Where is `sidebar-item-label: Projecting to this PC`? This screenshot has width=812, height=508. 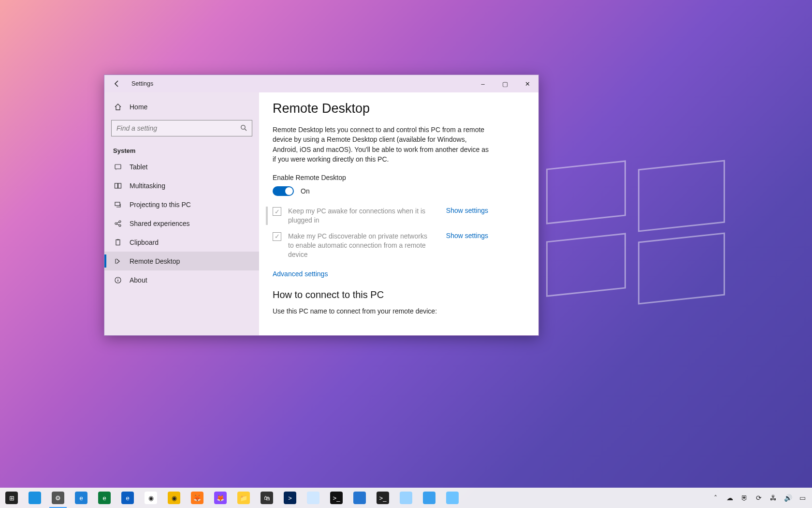
sidebar-item-label: Projecting to this PC is located at coordinates (160, 205).